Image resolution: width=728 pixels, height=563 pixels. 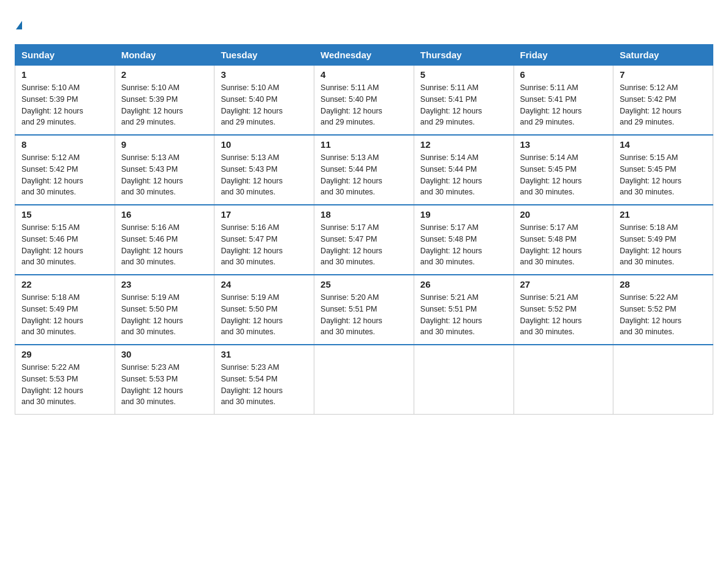 What do you see at coordinates (364, 245) in the screenshot?
I see `day-info: Sunrise: 5:17 AM Sunset: 5:47 PM Dayligh…` at bounding box center [364, 245].